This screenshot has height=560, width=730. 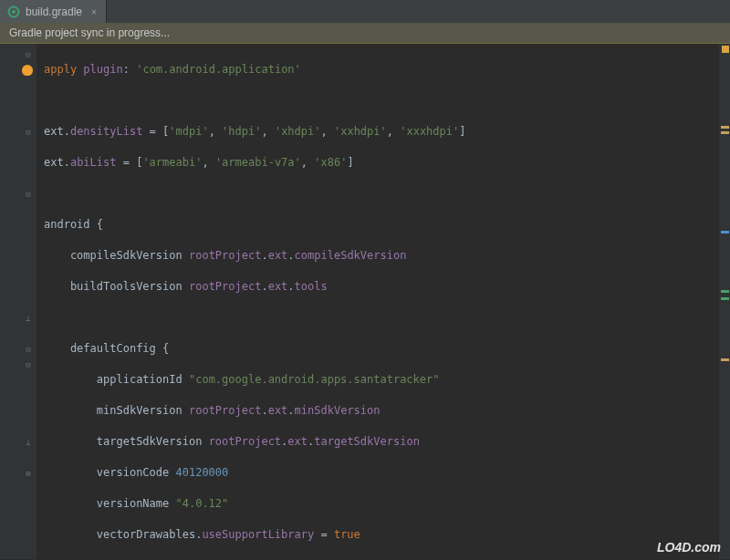 What do you see at coordinates (54, 12) in the screenshot?
I see `tab-filename: build.gradle` at bounding box center [54, 12].